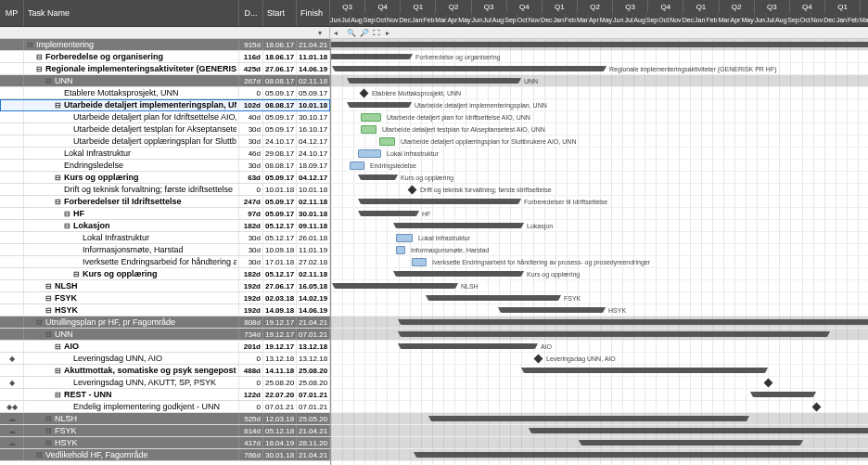 The image size is (868, 465). What do you see at coordinates (165, 262) in the screenshot?
I see `table-row: Iverksette Endringsarbeid for håndtering…` at bounding box center [165, 262].